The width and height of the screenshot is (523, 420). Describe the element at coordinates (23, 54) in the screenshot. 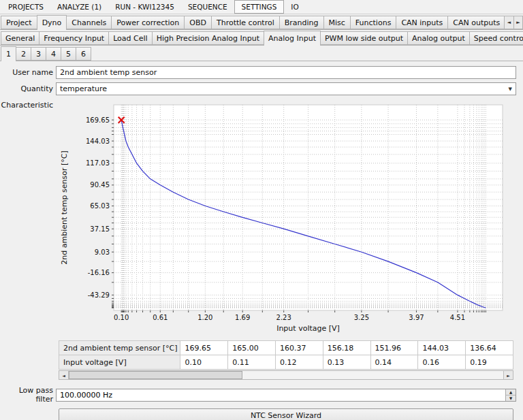

I see `channel-tab-2: 2` at that location.